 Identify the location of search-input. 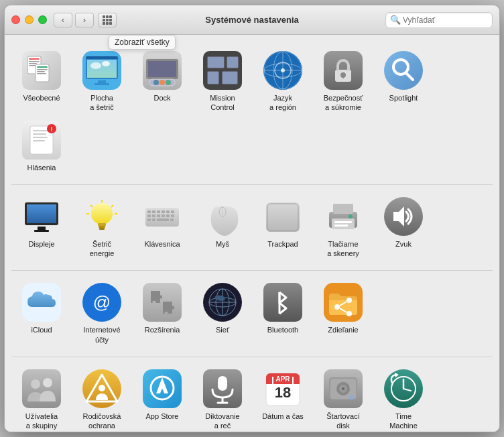
(446, 20).